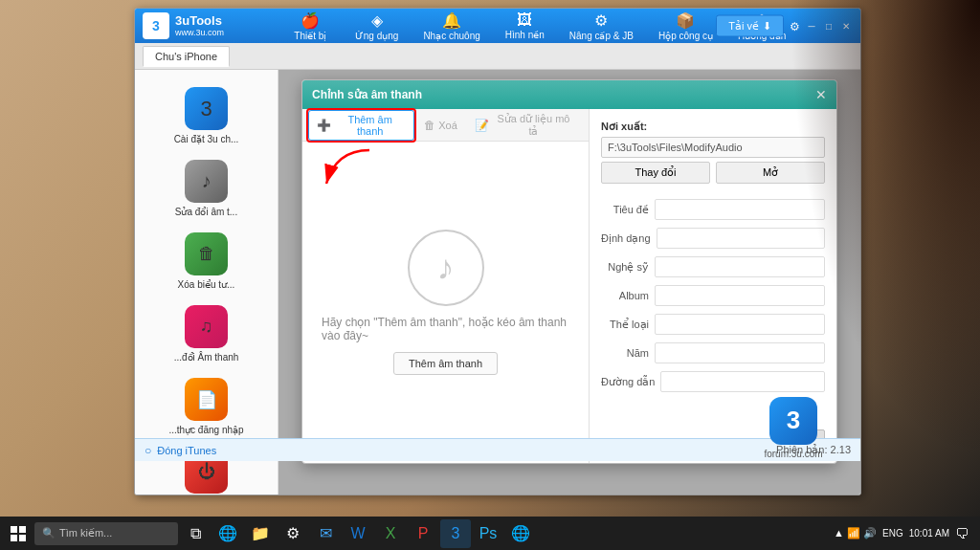  I want to click on album-input, so click(740, 296).